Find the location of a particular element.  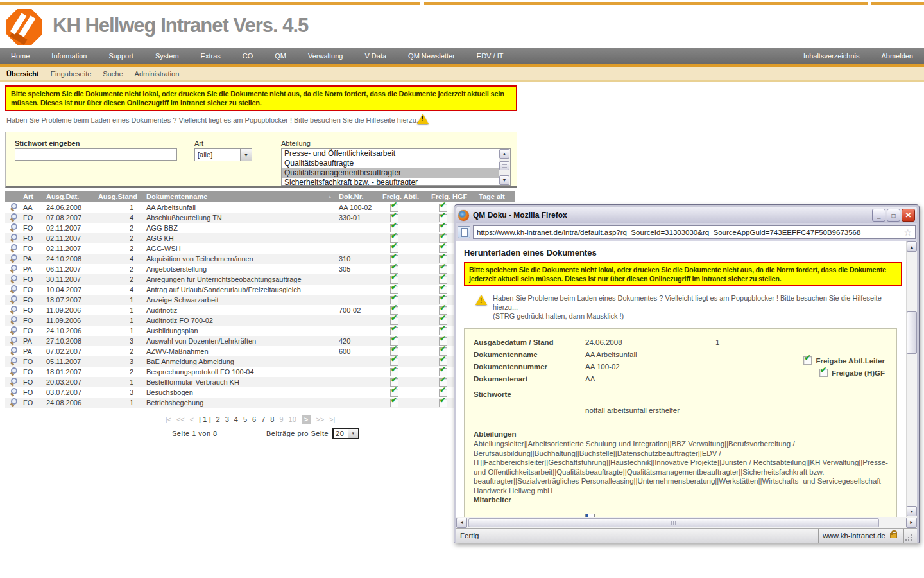

maximize-button: □ is located at coordinates (893, 215).